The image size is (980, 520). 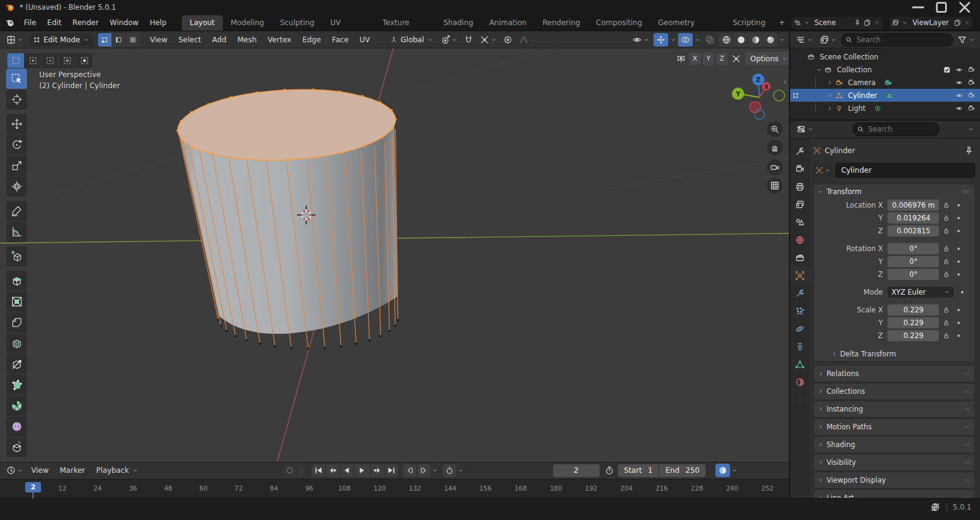 What do you see at coordinates (10, 23) in the screenshot?
I see `blender-menu-icon` at bounding box center [10, 23].